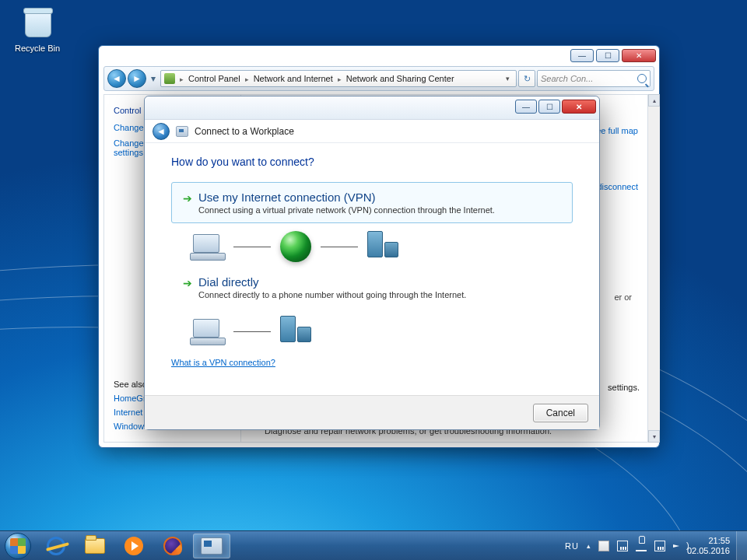  I want to click on start-button, so click(18, 546).